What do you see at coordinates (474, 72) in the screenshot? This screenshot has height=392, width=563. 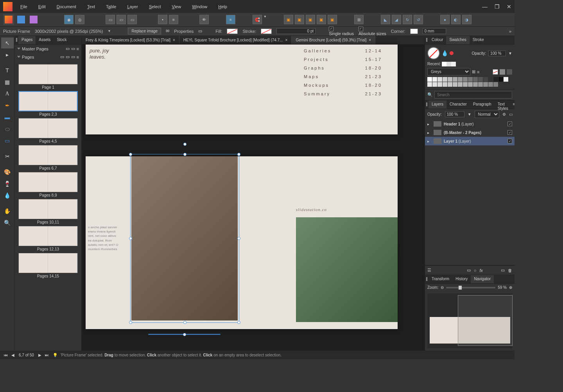 I see `icon: ⊞` at bounding box center [474, 72].